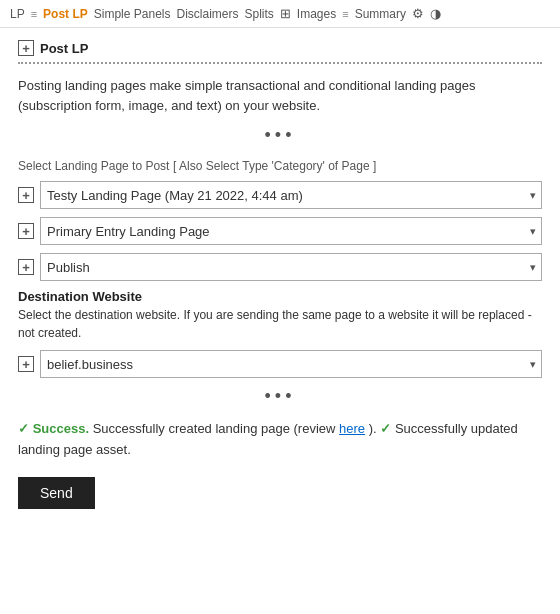  What do you see at coordinates (26, 48) in the screenshot?
I see `section-expand-button: +` at bounding box center [26, 48].